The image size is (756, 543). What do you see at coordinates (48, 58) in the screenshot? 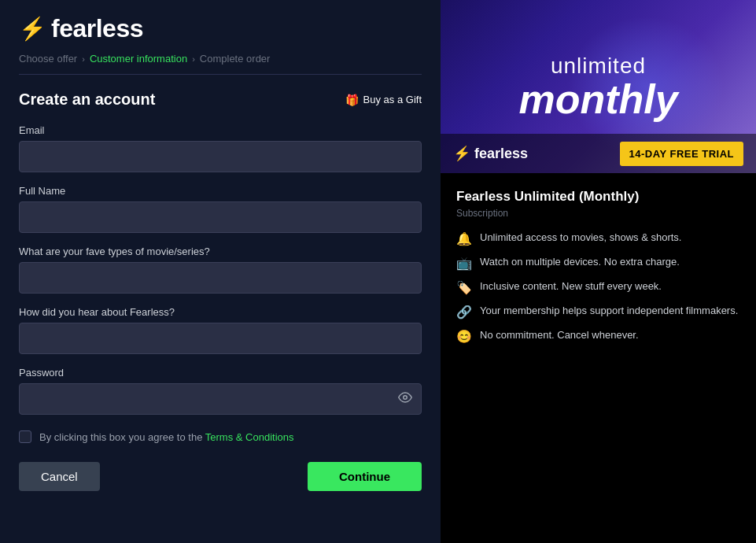
I see `breadcrumb-step1: Choose offer` at bounding box center [48, 58].